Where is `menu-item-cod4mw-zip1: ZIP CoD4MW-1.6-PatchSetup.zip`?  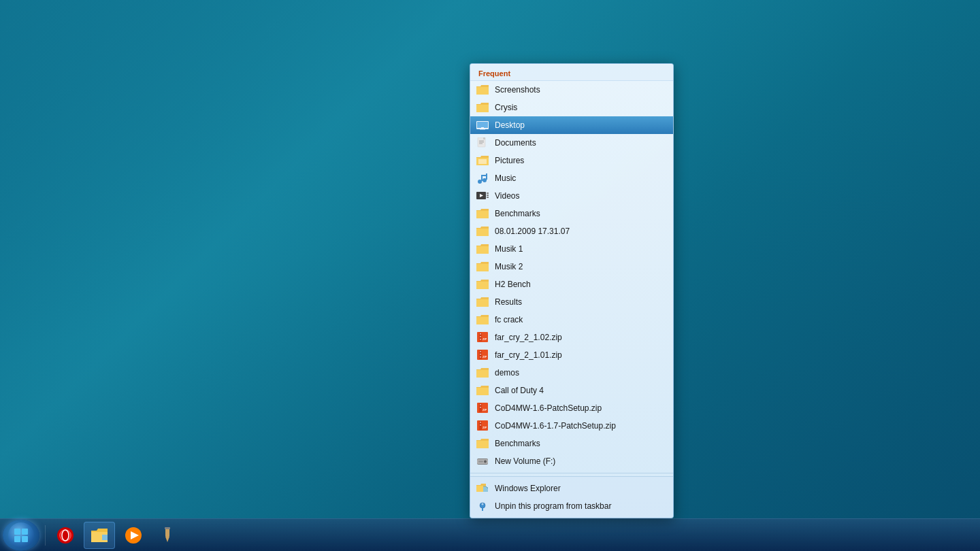 menu-item-cod4mw-zip1: ZIP CoD4MW-1.6-PatchSetup.zip is located at coordinates (572, 408).